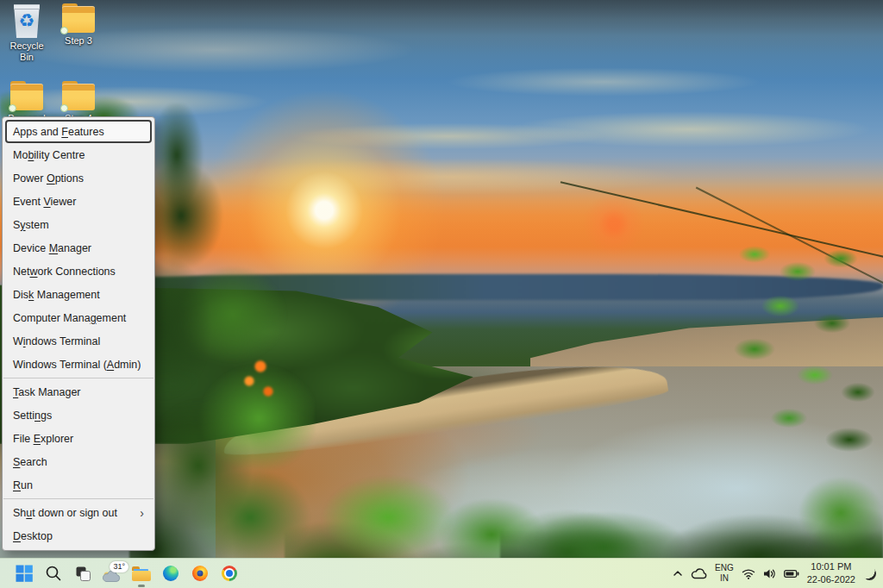  Describe the element at coordinates (33, 536) in the screenshot. I see `menu-item-label: Desktop` at that location.